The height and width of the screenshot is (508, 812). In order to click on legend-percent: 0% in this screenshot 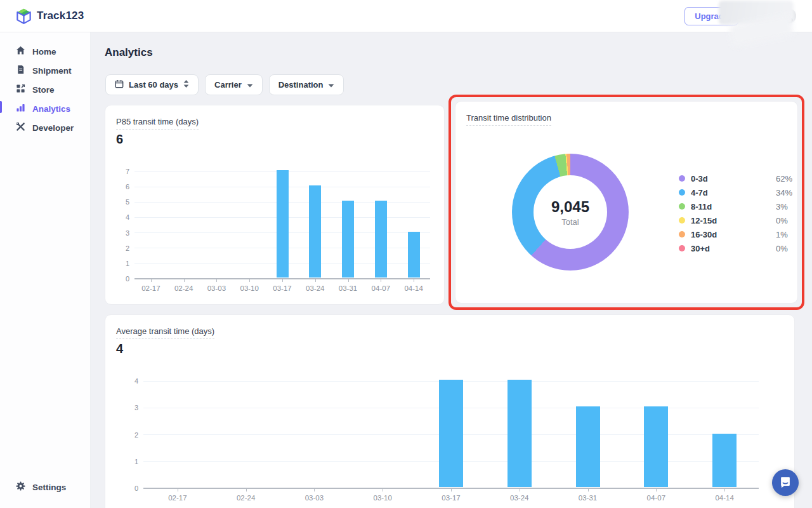, I will do `click(782, 249)`.